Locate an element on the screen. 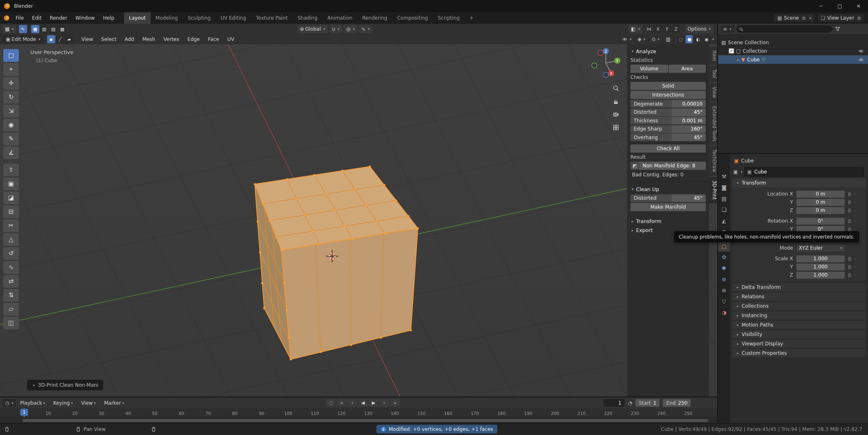 The image size is (868, 435). workspace-tab-sculpting: Sculpting is located at coordinates (199, 18).